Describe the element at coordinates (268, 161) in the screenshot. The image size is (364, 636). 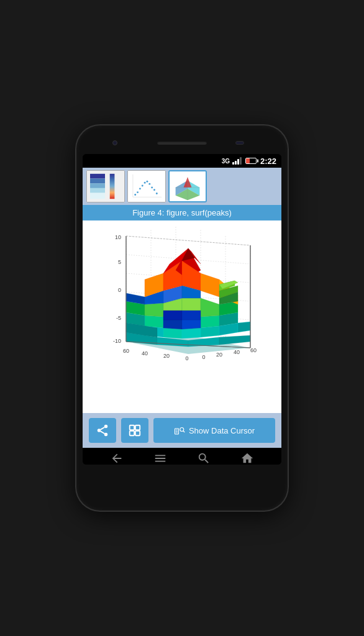
I see `status-time: 2:22` at that location.